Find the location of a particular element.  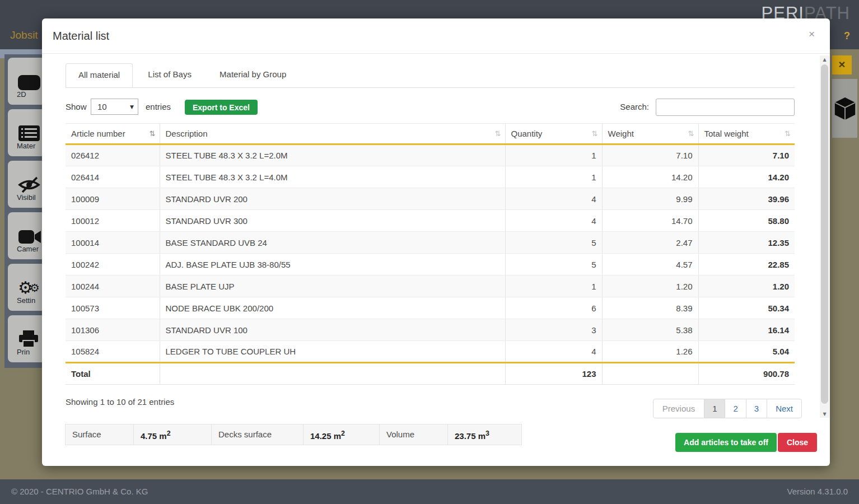

table-cell: 5.04 is located at coordinates (746, 352).